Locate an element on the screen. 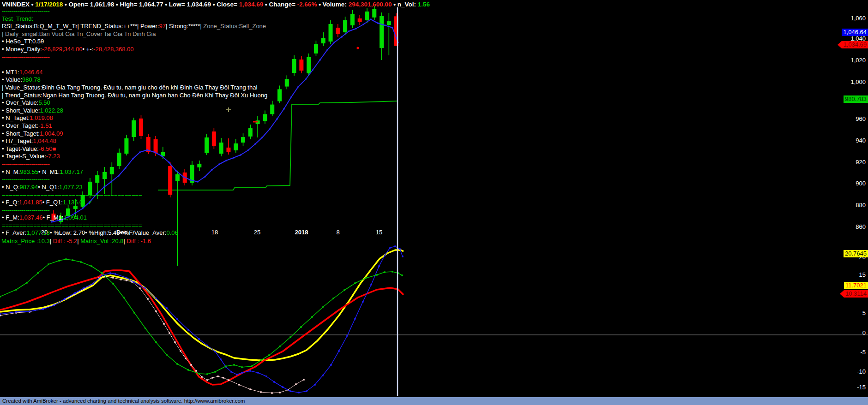 This screenshot has height=405, width=868. status-bar: Created with AmiBroker - advanced charti… is located at coordinates (434, 401).